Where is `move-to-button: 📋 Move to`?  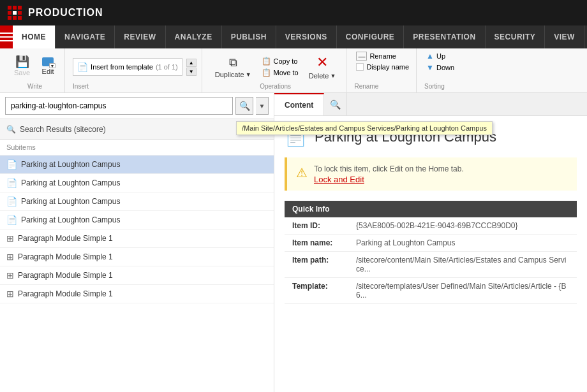 move-to-button: 📋 Move to is located at coordinates (280, 73).